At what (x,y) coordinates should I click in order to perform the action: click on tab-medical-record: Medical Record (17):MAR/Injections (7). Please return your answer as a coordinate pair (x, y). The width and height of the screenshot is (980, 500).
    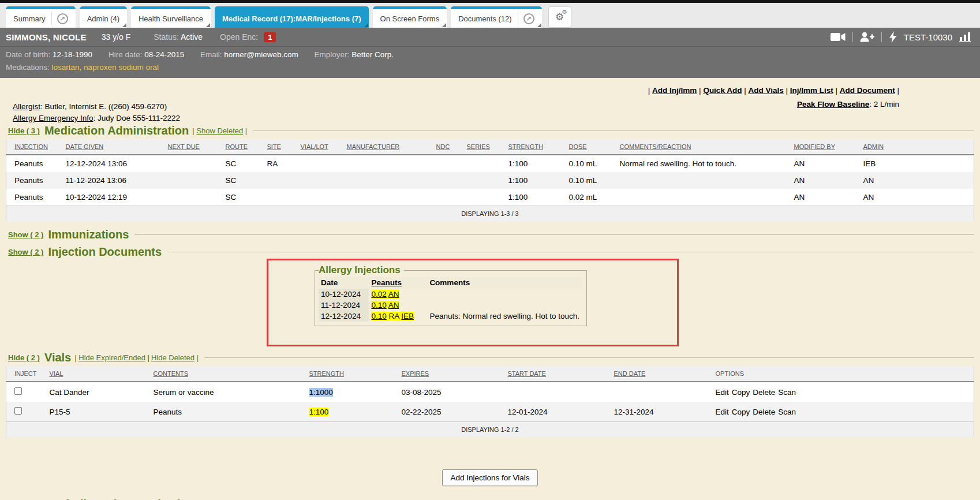
    Looking at the image, I should click on (292, 17).